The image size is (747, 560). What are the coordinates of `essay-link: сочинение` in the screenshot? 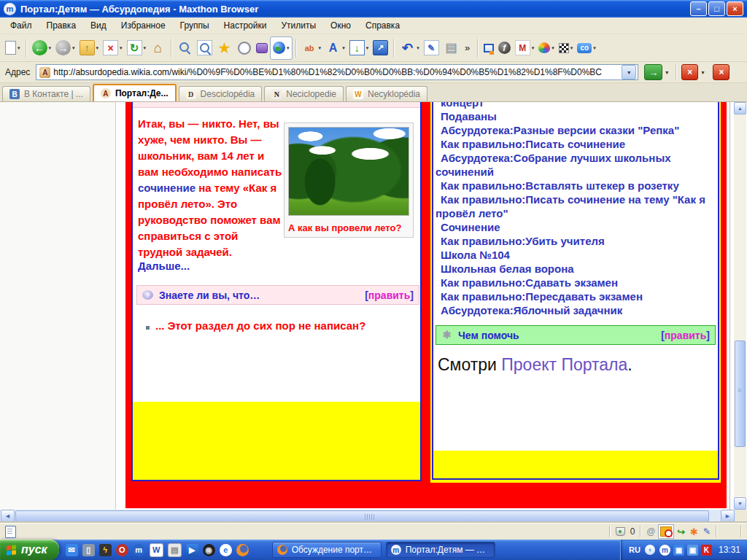 It's located at (166, 188).